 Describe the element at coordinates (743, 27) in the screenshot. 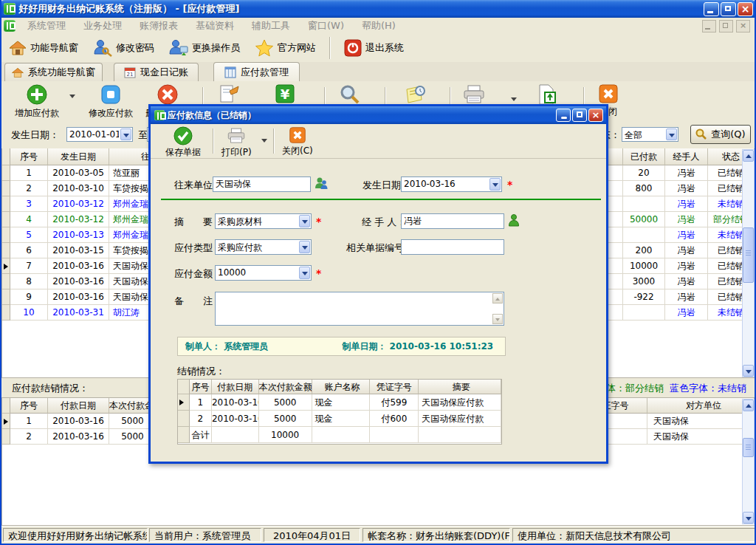

I see `mdi-close-button: ×` at that location.